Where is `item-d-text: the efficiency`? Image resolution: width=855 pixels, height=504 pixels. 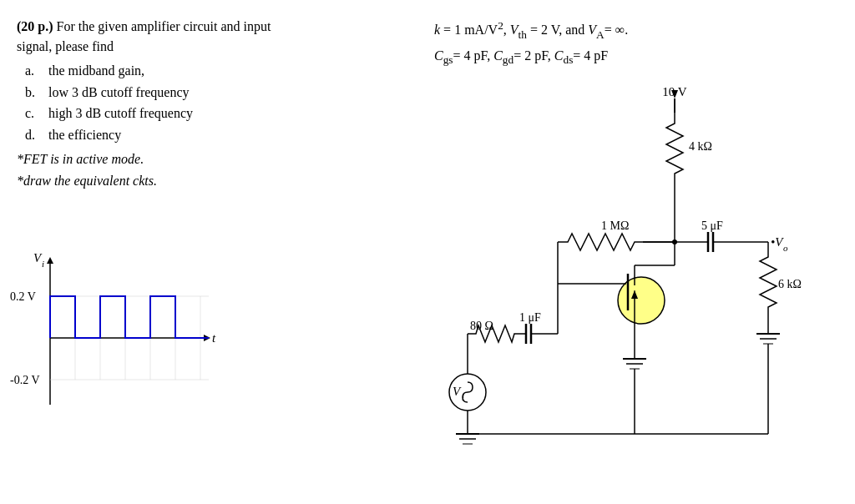 item-d-text: the efficiency is located at coordinates (85, 135).